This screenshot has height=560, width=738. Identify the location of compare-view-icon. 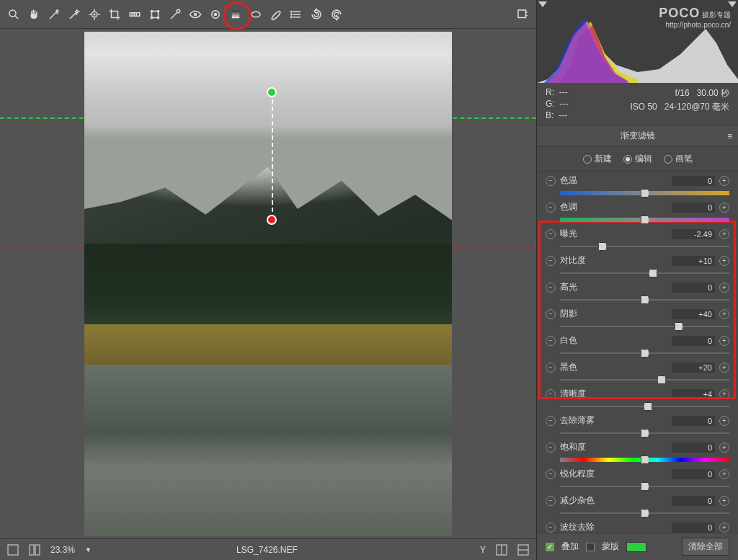
(35, 550).